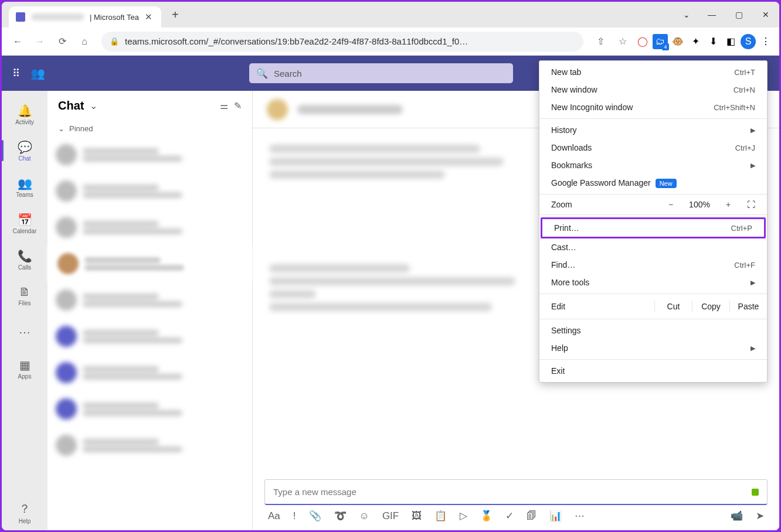  What do you see at coordinates (350, 110) in the screenshot?
I see `conversation-title-blurred` at bounding box center [350, 110].